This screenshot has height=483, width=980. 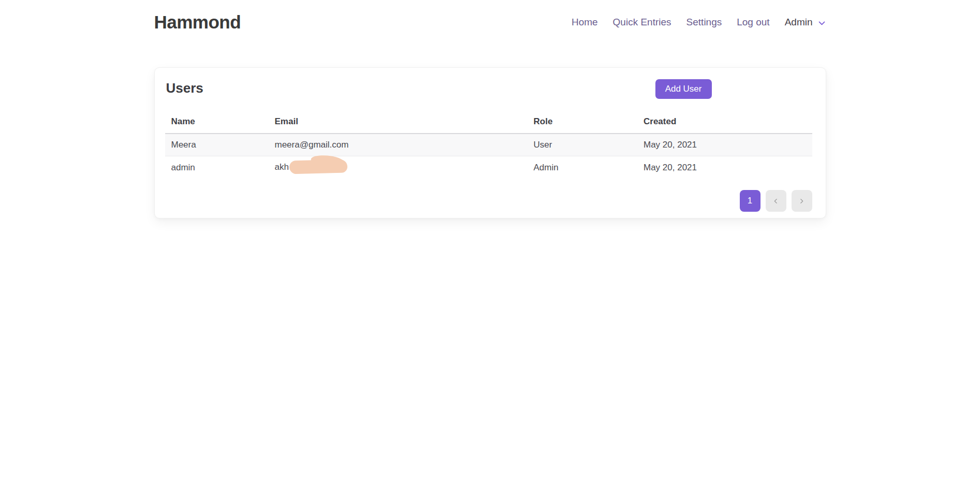 I want to click on cell-name: admin, so click(x=217, y=168).